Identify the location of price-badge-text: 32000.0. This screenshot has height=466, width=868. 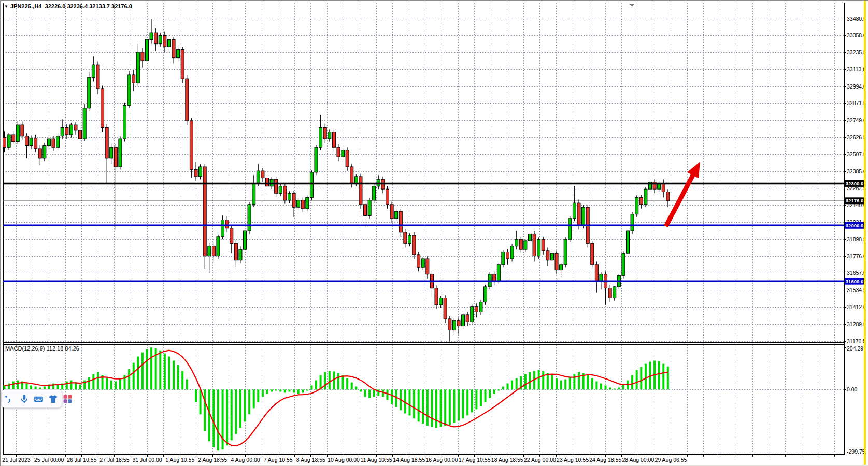
(855, 226).